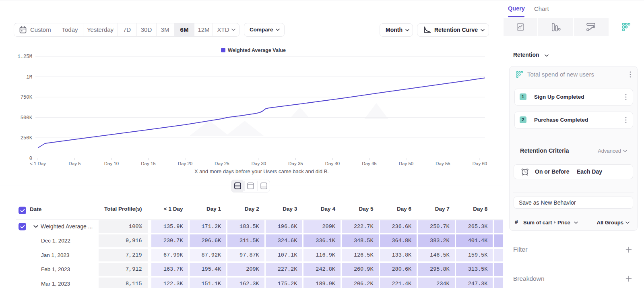 The width and height of the screenshot is (644, 288). What do you see at coordinates (111, 164) in the screenshot?
I see `svg-text: Day 10` at bounding box center [111, 164].